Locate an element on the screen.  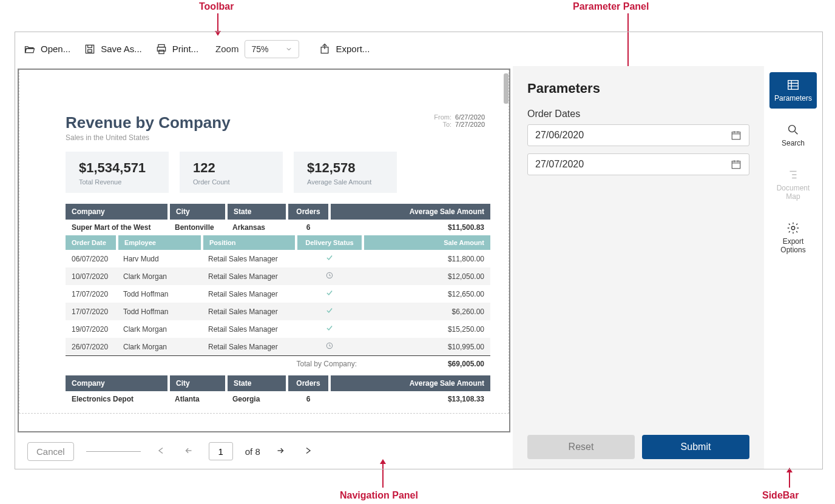
search-icon is located at coordinates (793, 130).